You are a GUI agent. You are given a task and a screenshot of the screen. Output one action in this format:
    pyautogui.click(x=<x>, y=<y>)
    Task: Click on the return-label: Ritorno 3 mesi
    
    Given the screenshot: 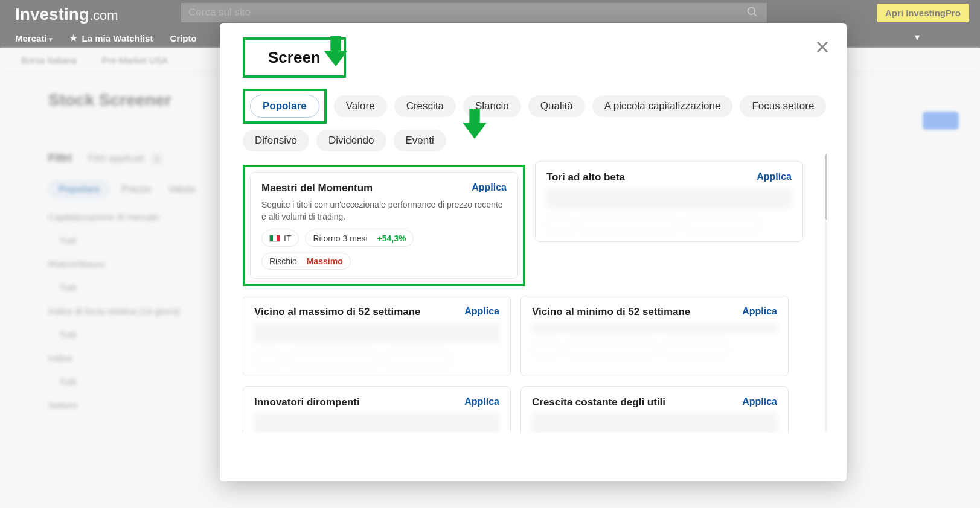 What is the action you would take?
    pyautogui.click(x=340, y=238)
    